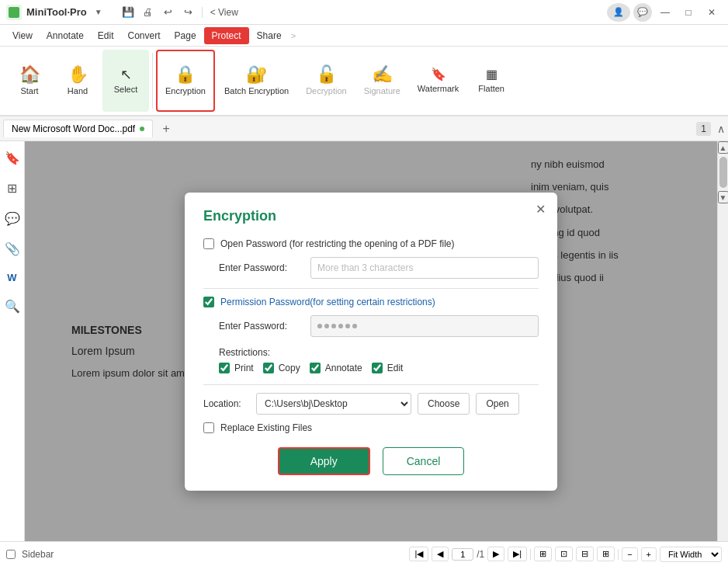 The image size is (728, 566). Describe the element at coordinates (185, 91) in the screenshot. I see `ribbon-encryption-label: Encryption` at that location.